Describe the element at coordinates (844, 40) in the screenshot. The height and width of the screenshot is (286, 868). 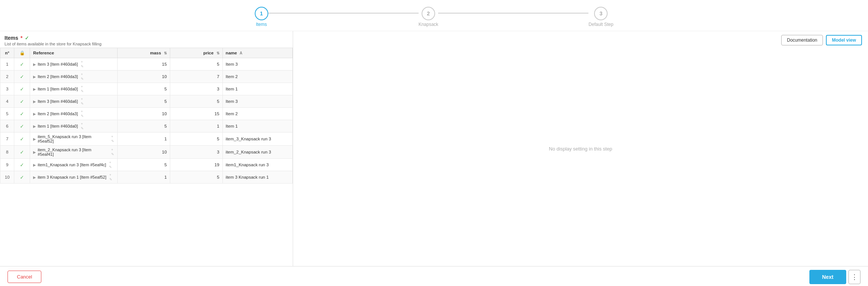
I see `model-view-button: Model view` at that location.